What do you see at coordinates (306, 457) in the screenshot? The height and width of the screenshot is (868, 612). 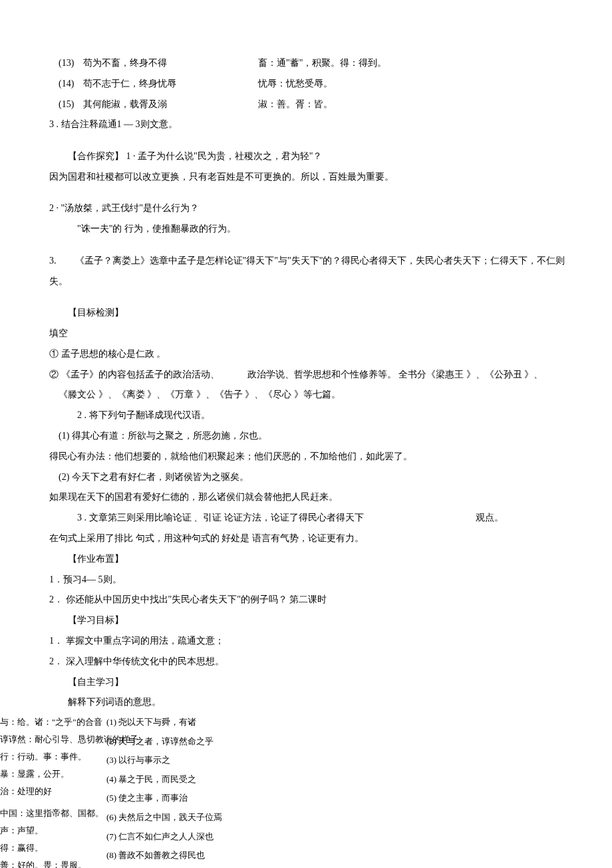 I see `translate-1-ans: 得民心有办法：他们想要的，就给他们积聚起来；他们厌恶的，不加给他们，如此罢了。` at bounding box center [306, 457].